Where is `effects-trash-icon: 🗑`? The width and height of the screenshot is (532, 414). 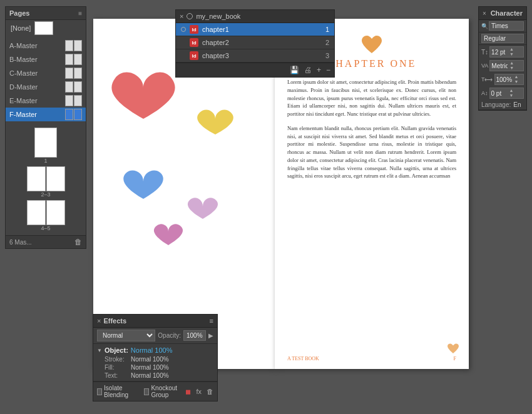
effects-trash-icon: 🗑 is located at coordinates (210, 391).